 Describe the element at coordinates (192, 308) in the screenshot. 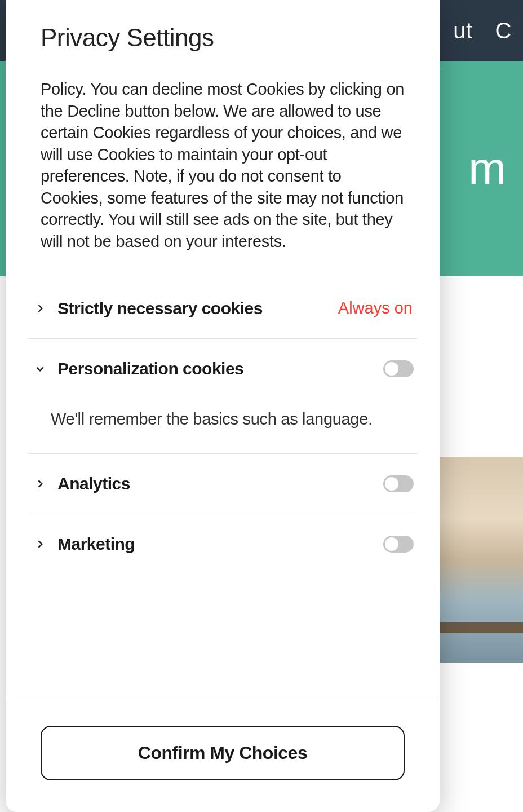

I see `category-title: Strictly necessary cookies` at that location.